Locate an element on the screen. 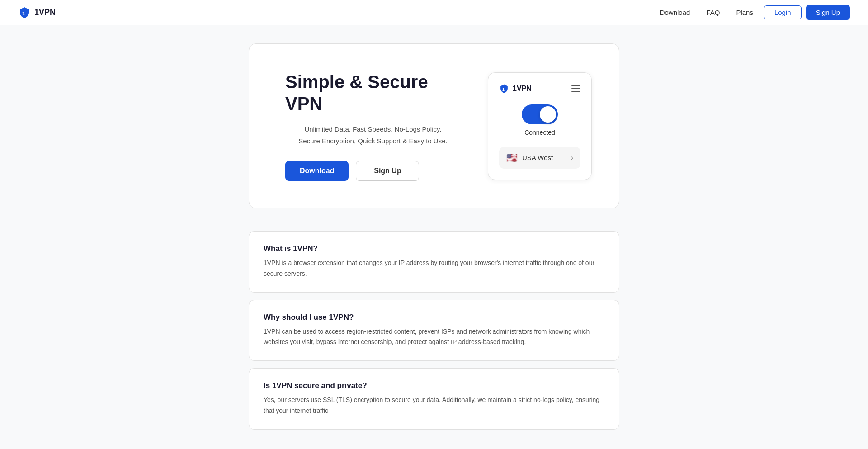 The image size is (868, 449). download-button: Download is located at coordinates (317, 171).